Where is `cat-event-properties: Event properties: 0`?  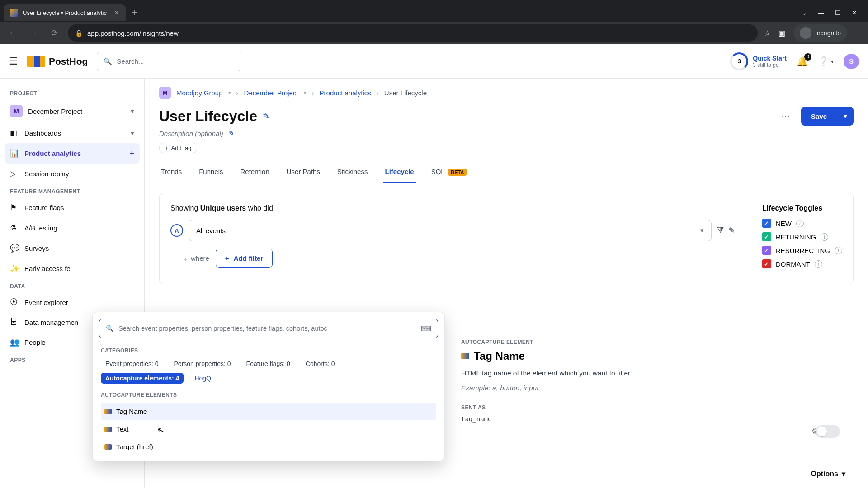 cat-event-properties: Event properties: 0 is located at coordinates (132, 364).